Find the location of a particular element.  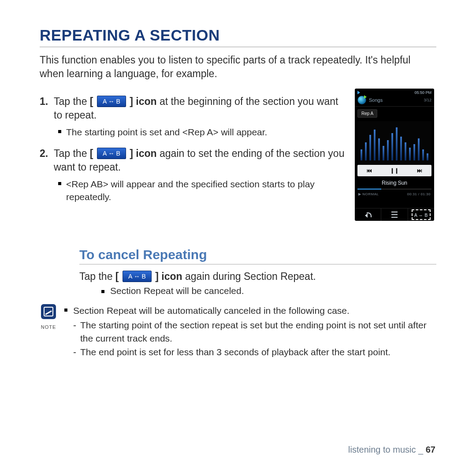

note-dash-2: The end point is set for less than 3 sec… is located at coordinates (249, 352).